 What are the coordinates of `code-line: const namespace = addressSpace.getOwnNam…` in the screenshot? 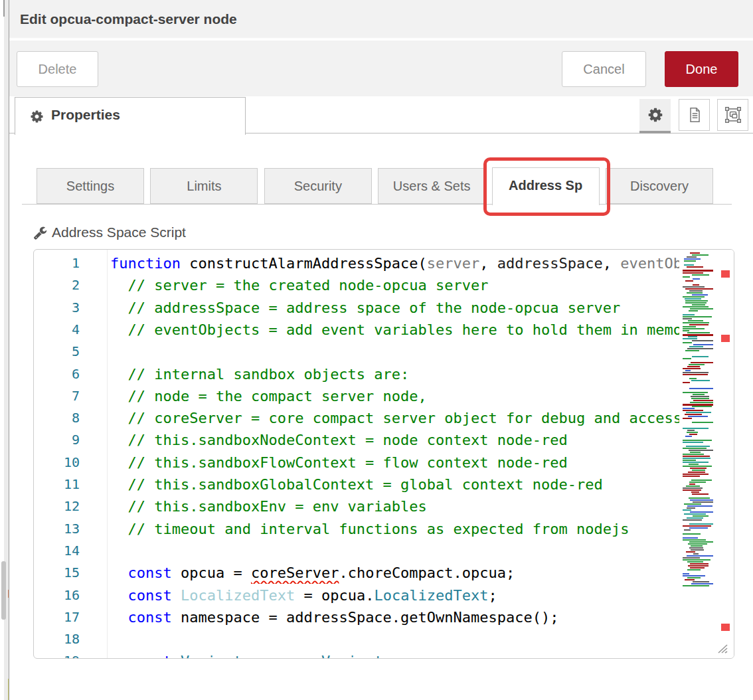 It's located at (394, 618).